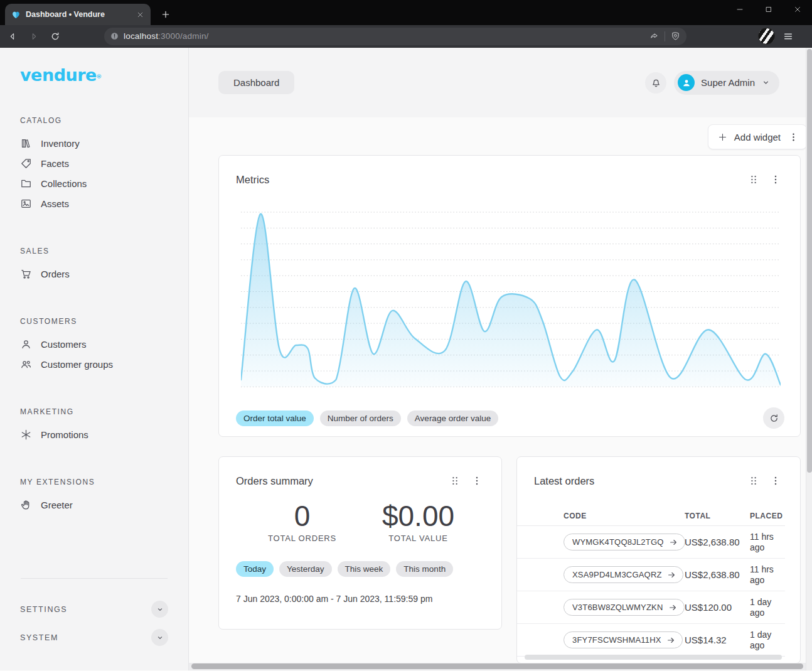 Image resolution: width=812 pixels, height=671 pixels. I want to click on order-placed-at: 11 hrs ago, so click(767, 542).